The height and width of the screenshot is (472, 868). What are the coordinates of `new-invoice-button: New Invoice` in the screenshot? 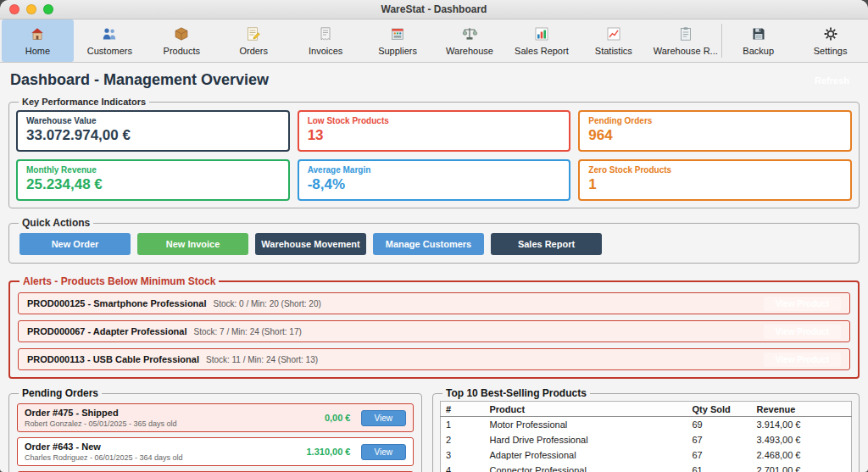 It's located at (193, 244).